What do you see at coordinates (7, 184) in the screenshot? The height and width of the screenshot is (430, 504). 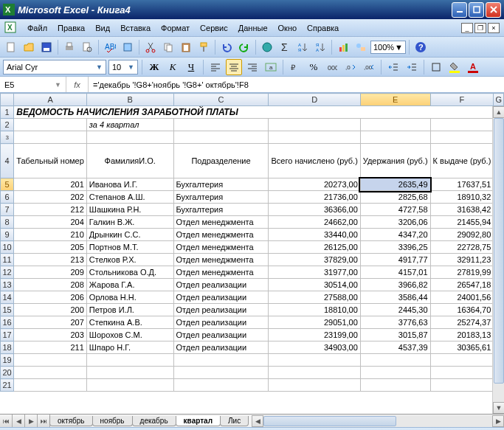 I see `row-header: 5` at bounding box center [7, 184].